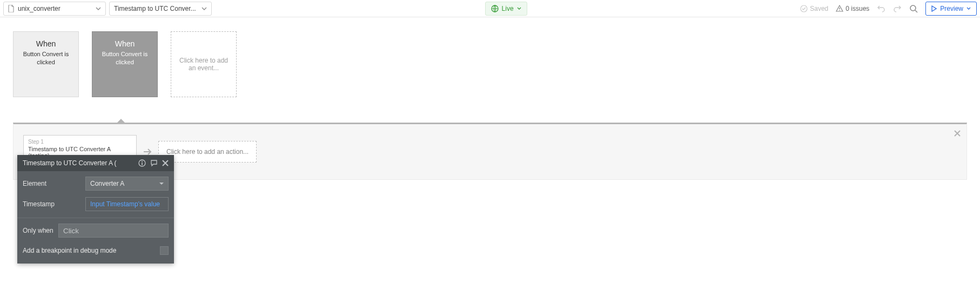 The height and width of the screenshot is (297, 980). What do you see at coordinates (881, 9) in the screenshot?
I see `undo-button` at bounding box center [881, 9].